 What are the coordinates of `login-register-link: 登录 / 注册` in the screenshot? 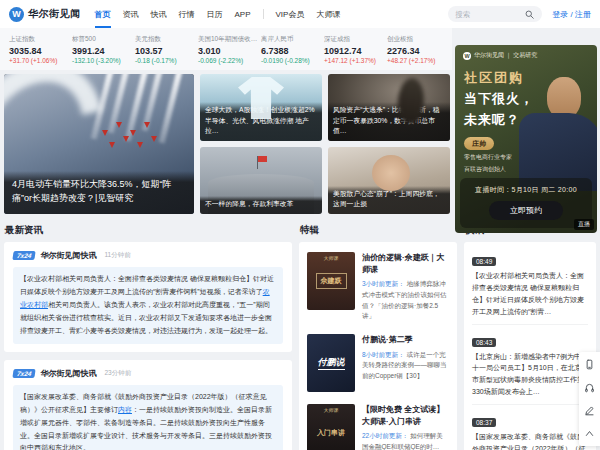 It's located at (572, 14).